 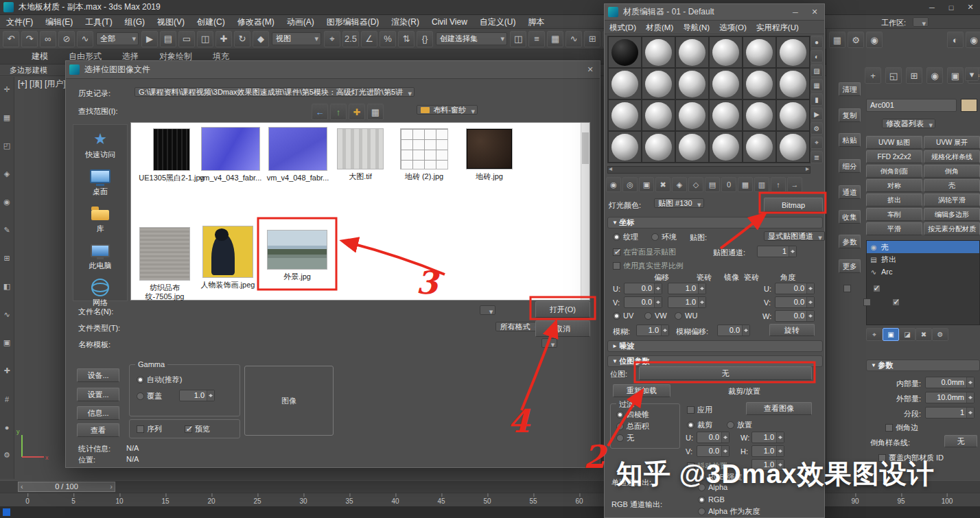 What do you see at coordinates (100, 183) in the screenshot?
I see `sidebar-item-desktop: 桌面` at bounding box center [100, 183].